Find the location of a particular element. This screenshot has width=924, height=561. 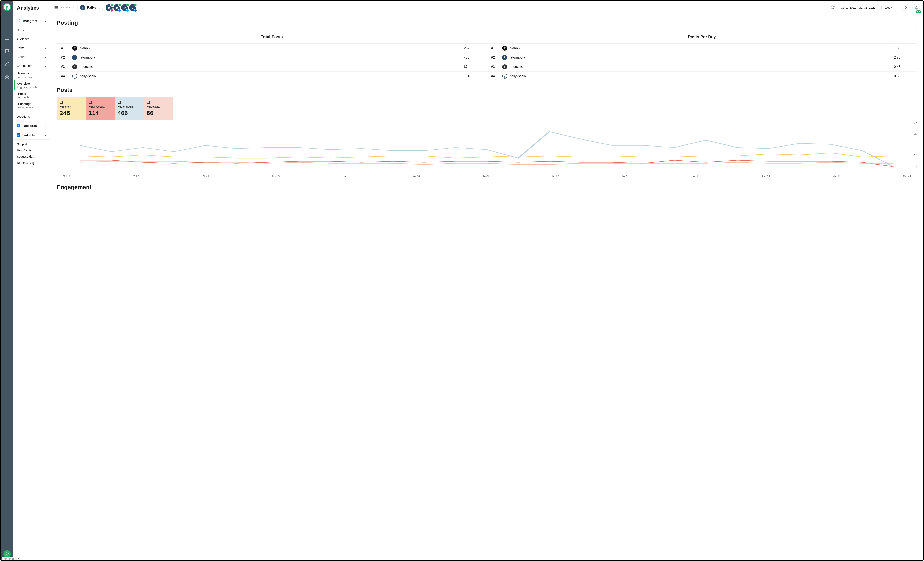

posts-chart: 403020100 is located at coordinates (487, 148).